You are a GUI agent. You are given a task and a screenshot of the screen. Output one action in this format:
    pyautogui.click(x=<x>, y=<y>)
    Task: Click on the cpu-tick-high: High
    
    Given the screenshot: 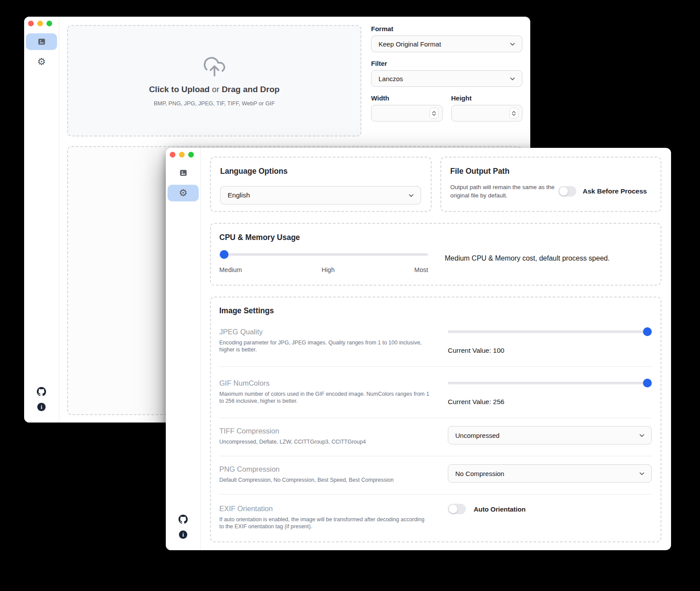 What is the action you would take?
    pyautogui.click(x=328, y=270)
    